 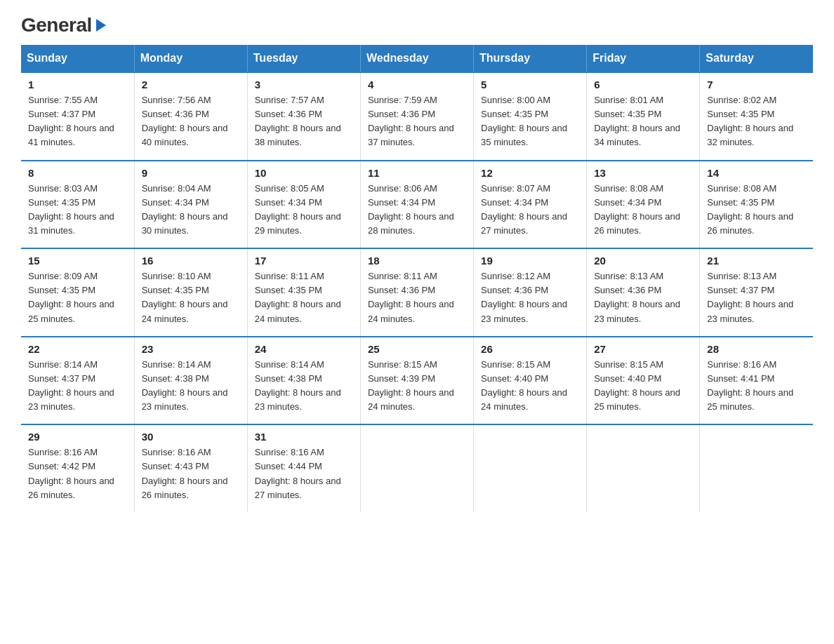 I want to click on calendar-cell: 2 Sunrise: 7:56 AMSunset: 4:36 PMDayligh…, so click(x=191, y=116).